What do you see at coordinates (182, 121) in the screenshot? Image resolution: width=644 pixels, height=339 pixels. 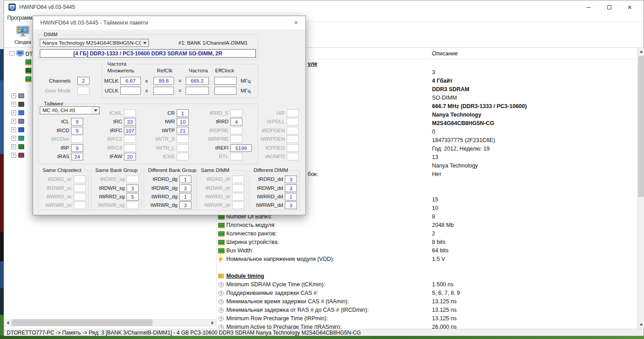 I see `tWR-field: 10` at bounding box center [182, 121].